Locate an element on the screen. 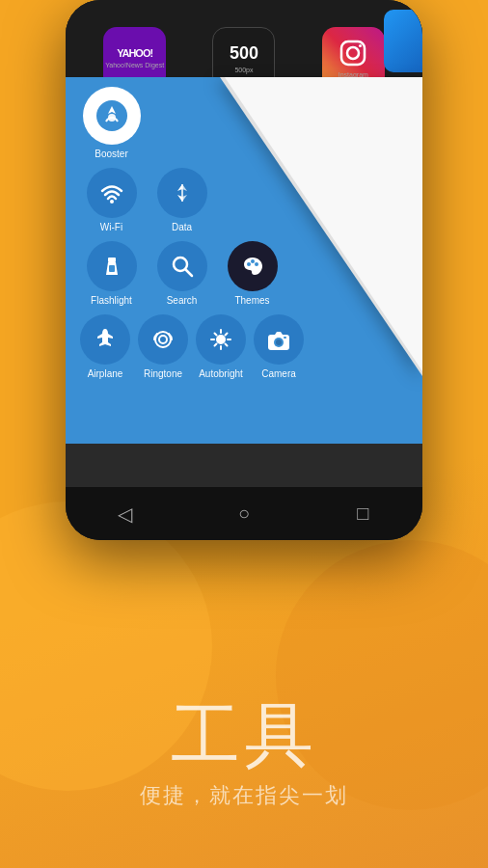 This screenshot has height=868, width=488. wifi-label: Wi-Fi is located at coordinates (112, 228).